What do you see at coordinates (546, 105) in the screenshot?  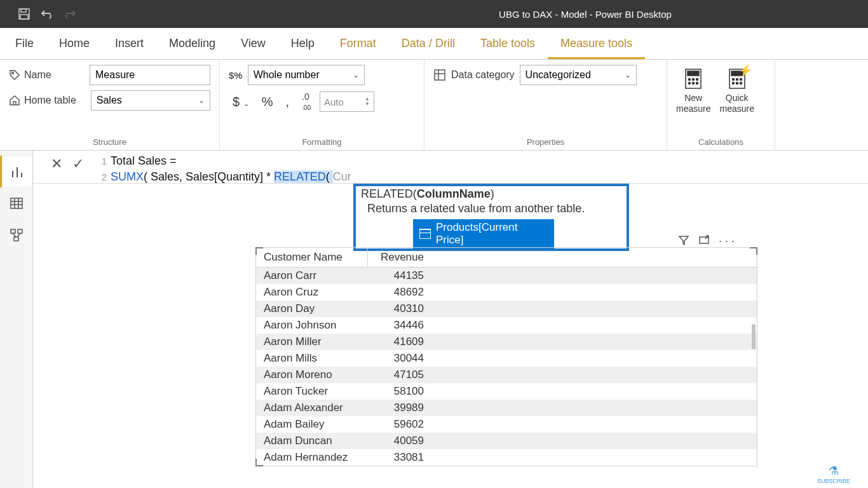 I see `ribbon-group-properties: Data category Uncategorized Properties` at bounding box center [546, 105].